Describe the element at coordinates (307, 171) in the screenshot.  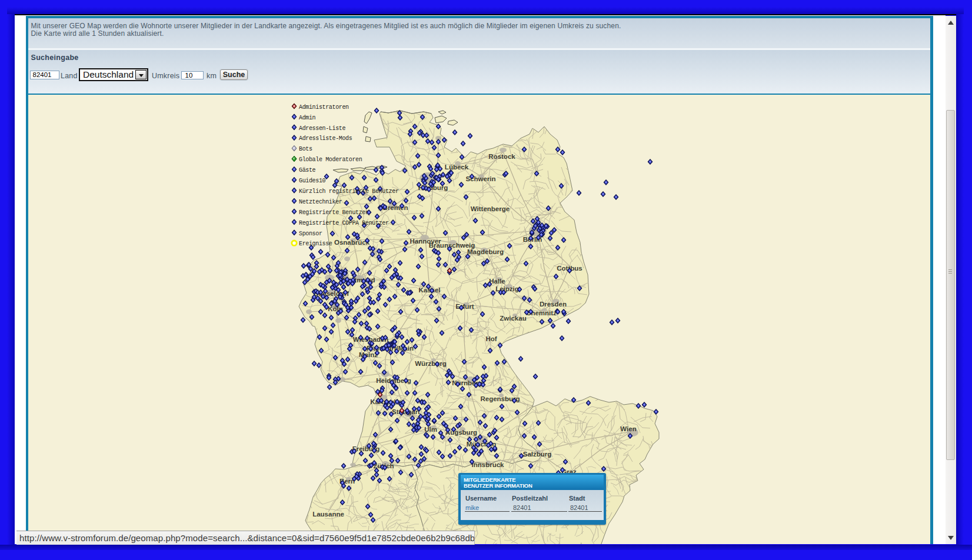
I see `svg-text: Gäste` at that location.